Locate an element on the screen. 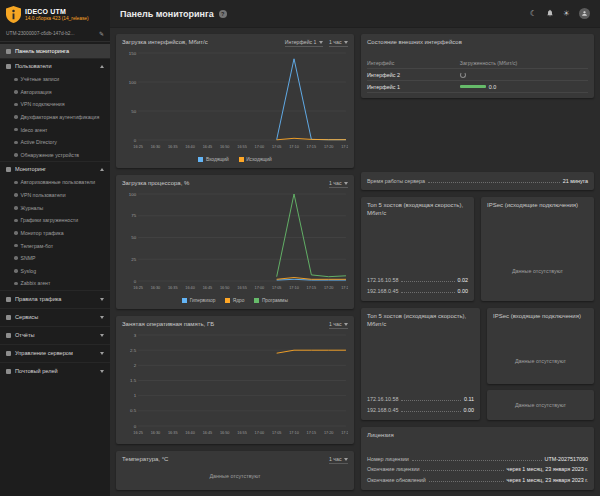 This screenshot has width=600, height=496. svg-text: 16:30 is located at coordinates (156, 288).